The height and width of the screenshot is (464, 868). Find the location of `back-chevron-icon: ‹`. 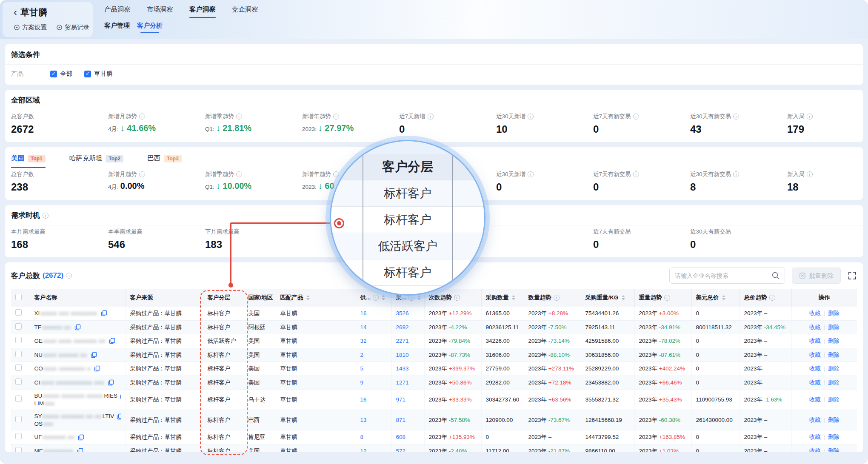

back-chevron-icon: ‹ is located at coordinates (15, 12).